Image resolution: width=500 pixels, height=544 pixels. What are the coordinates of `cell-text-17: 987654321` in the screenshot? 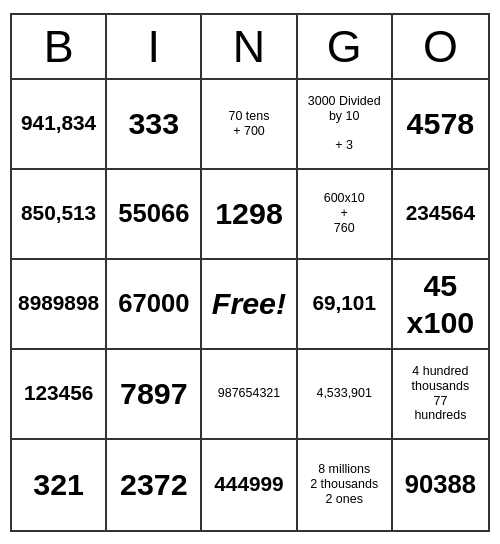 It's located at (249, 394).